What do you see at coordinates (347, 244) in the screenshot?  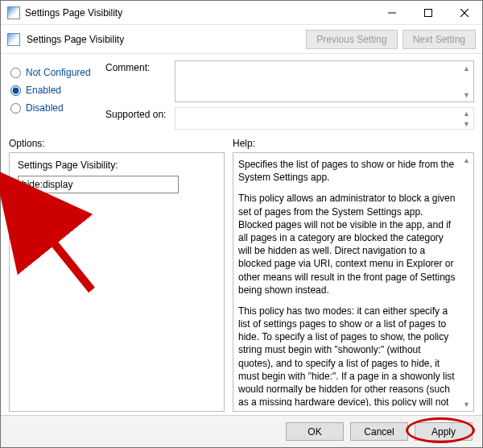 I see `help-p2: This policy allows an administrator to b…` at bounding box center [347, 244].